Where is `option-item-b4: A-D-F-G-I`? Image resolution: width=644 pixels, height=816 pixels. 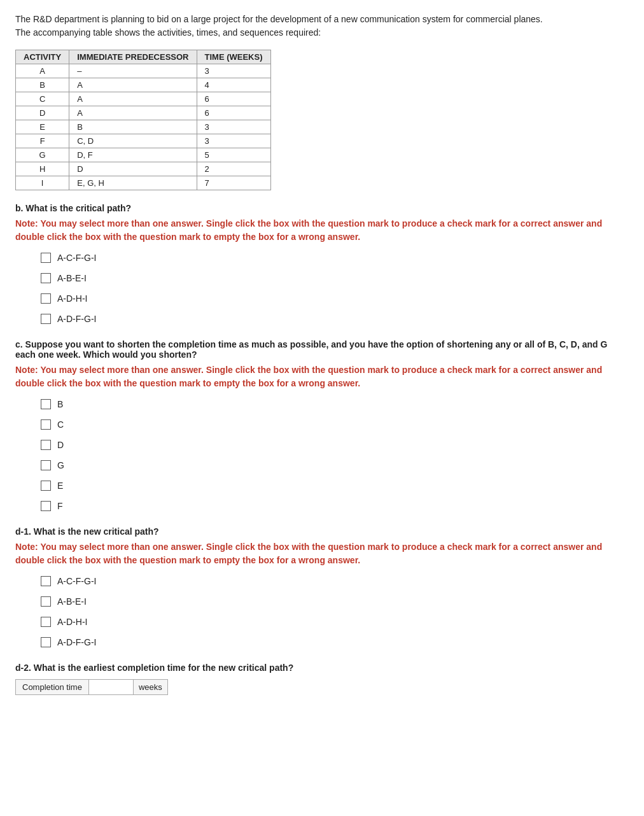 option-item-b4: A-D-F-G-I is located at coordinates (335, 319).